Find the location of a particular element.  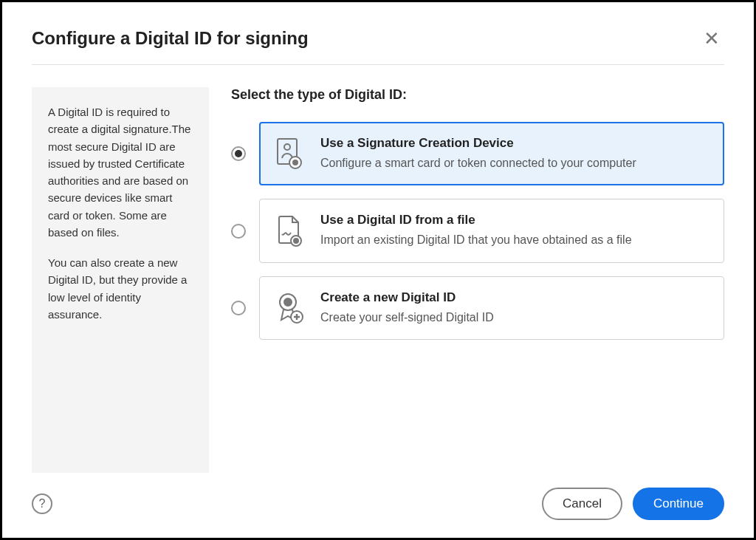

sidebar-paragraph: You can also create a new Digital ID, bu… is located at coordinates (120, 288).